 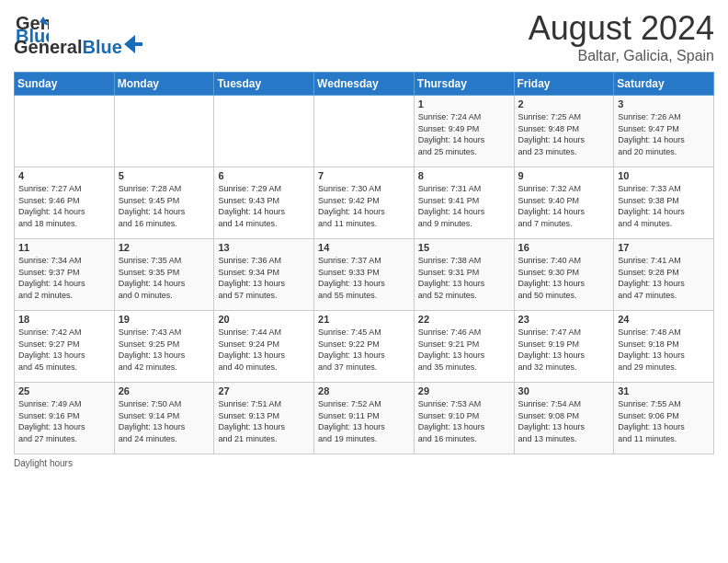 I want to click on table-row: 18Sunrise: 7:42 AMSunset: 9:27 PMDayligh…, so click(x=64, y=347).